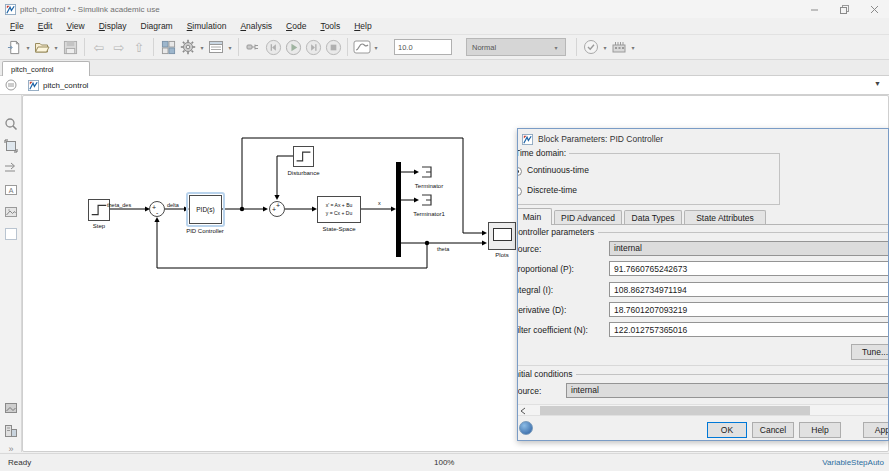 This screenshot has width=889, height=471. I want to click on integral-label: Integral (I):, so click(535, 290).